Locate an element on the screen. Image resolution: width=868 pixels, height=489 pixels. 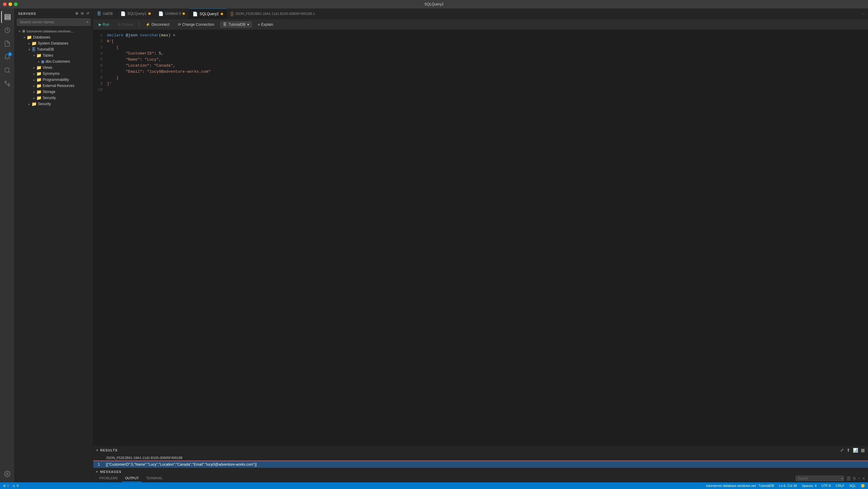
result-row-1: 1 [{"CustomerID":5,"Name":"Lucy","Locati… is located at coordinates (480, 465).